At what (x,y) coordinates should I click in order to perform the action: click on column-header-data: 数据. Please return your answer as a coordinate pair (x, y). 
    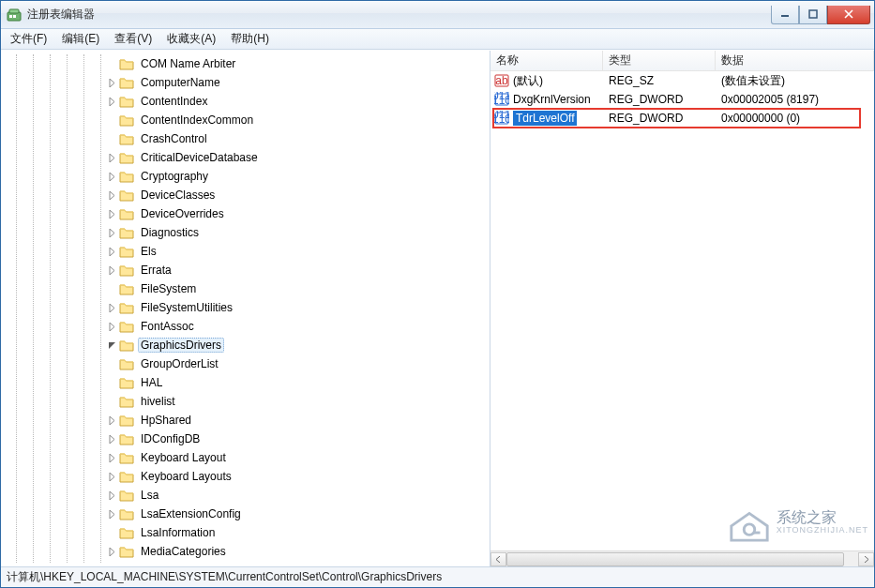
    Looking at the image, I should click on (795, 60).